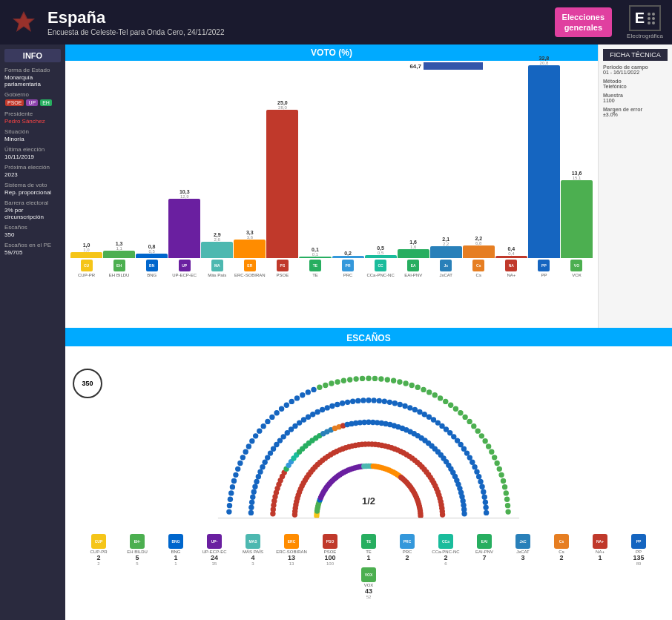 This screenshot has width=672, height=620. What do you see at coordinates (175, 564) in the screenshot?
I see `legend-prev-BNG: 1` at bounding box center [175, 564].